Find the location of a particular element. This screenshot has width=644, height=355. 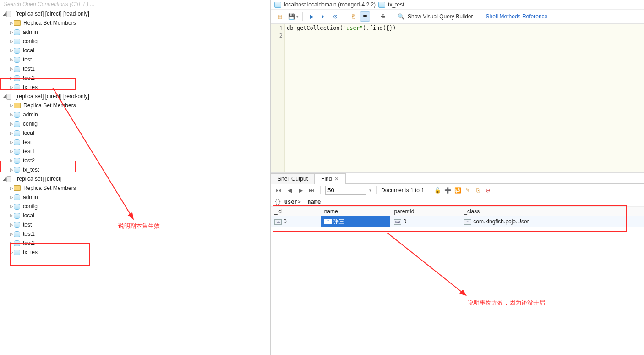

connection-node-1: ◢ [replica set] [direct] [read-only] is located at coordinates (135, 14).